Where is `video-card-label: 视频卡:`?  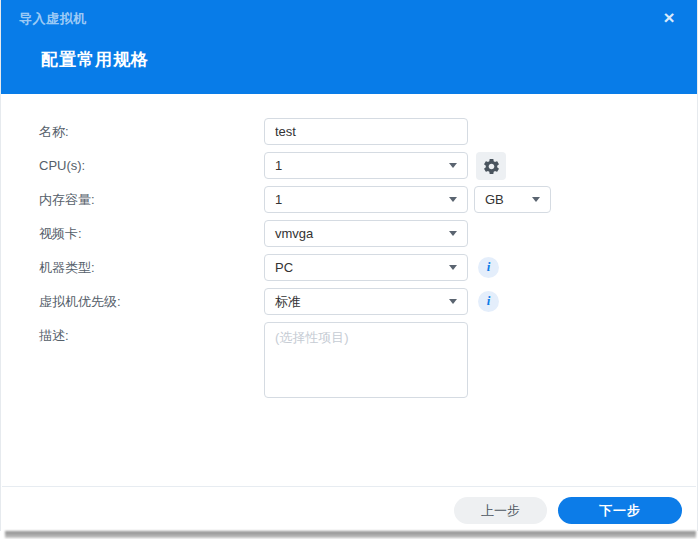
video-card-label: 视频卡: is located at coordinates (60, 234).